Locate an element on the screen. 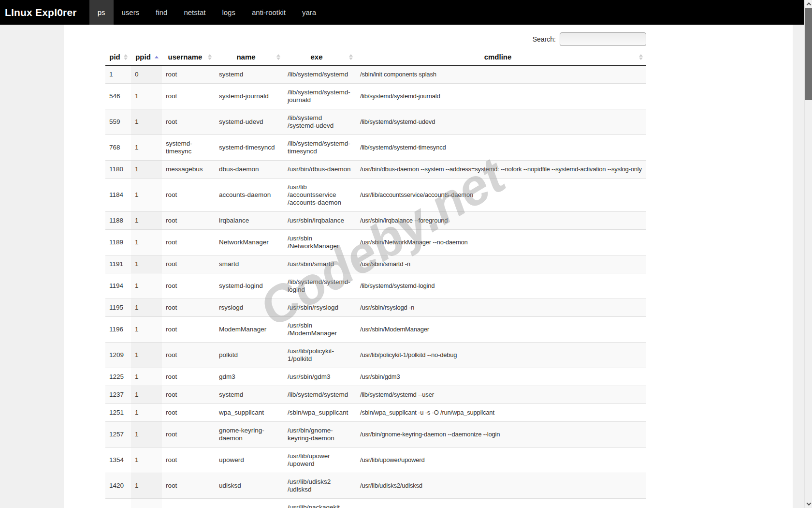  cell-name: systemd-timesyncd is located at coordinates (249, 148).